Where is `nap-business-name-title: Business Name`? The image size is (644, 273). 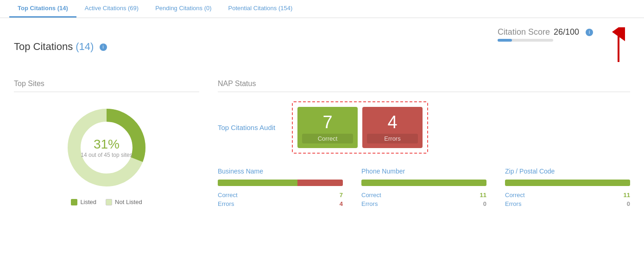 nap-business-name-title: Business Name is located at coordinates (280, 171).